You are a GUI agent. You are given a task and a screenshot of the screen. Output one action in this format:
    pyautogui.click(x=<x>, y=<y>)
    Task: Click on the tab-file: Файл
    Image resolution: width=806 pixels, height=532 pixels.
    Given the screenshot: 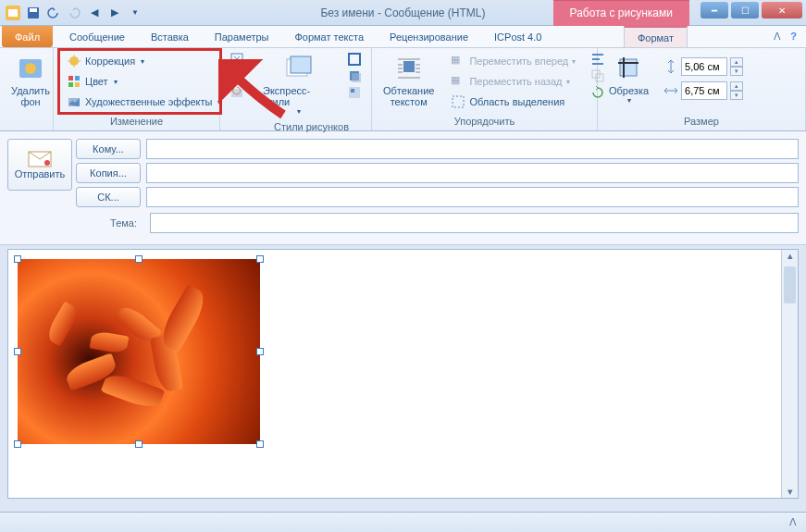 What is the action you would take?
    pyautogui.click(x=28, y=37)
    